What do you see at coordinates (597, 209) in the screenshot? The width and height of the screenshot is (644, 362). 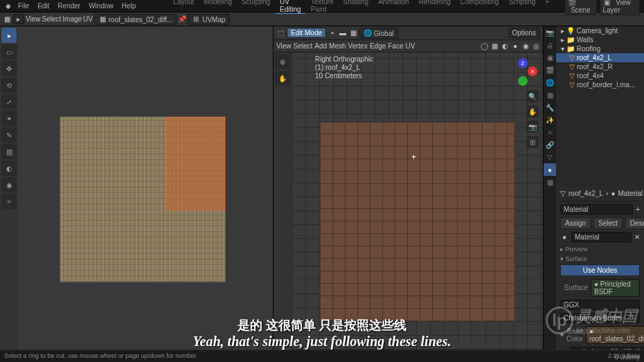 I see `material-slot: Material` at bounding box center [597, 209].